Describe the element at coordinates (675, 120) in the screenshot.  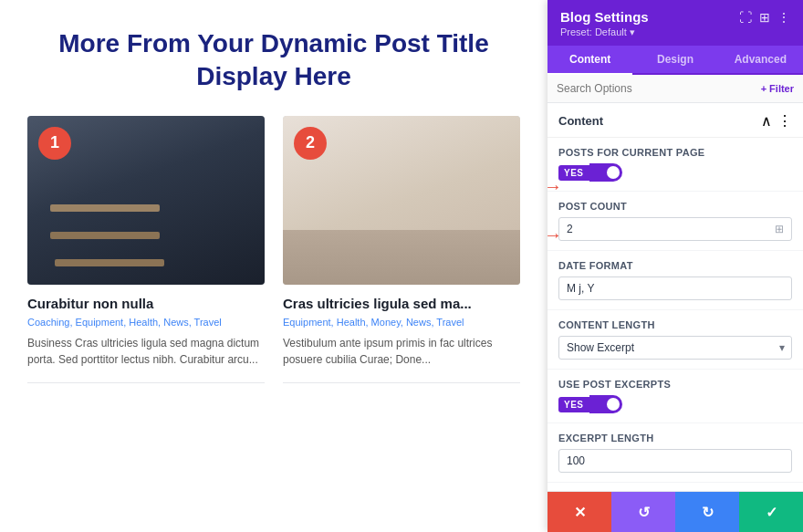
I see `content-section-header: Content ∧ ⋮` at that location.